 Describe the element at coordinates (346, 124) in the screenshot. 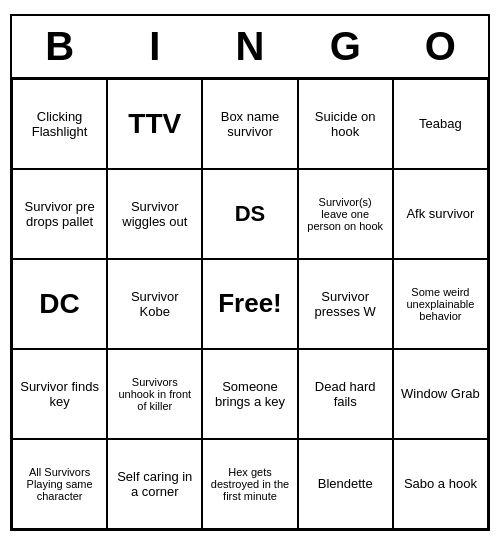

I see `bingo-cell-3: Suicide on hook` at that location.